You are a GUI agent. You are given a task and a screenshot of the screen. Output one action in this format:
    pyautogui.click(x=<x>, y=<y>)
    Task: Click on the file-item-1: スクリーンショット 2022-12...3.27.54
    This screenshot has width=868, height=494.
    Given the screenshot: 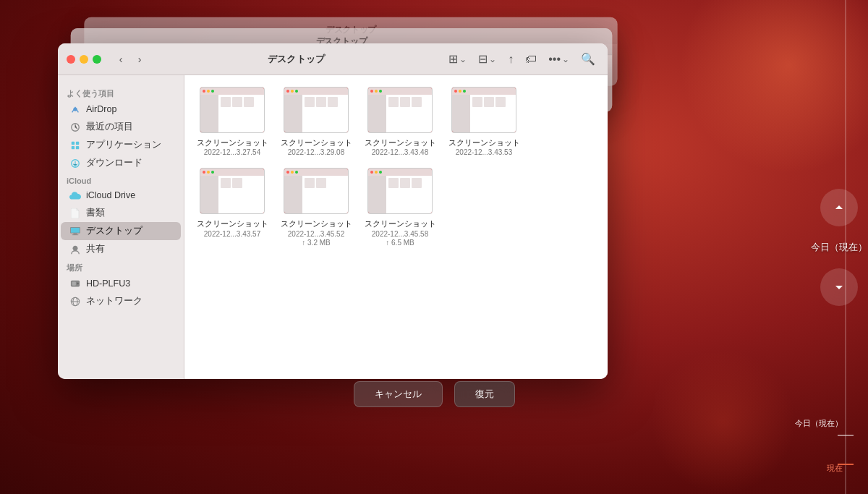 What is the action you would take?
    pyautogui.click(x=232, y=122)
    